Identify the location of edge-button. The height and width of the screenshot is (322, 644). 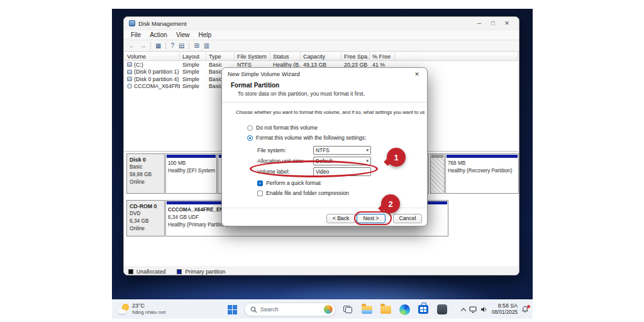
(404, 309).